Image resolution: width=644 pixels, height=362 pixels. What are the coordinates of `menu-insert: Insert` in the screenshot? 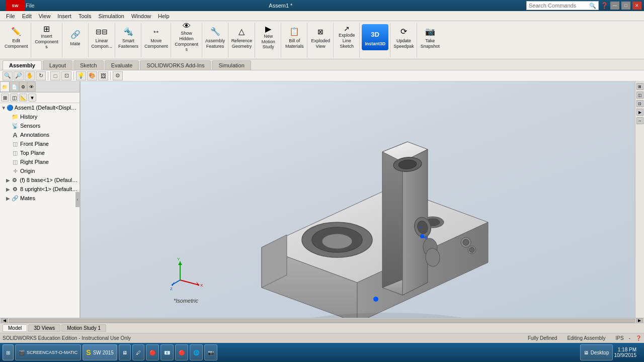 It's located at (64, 16).